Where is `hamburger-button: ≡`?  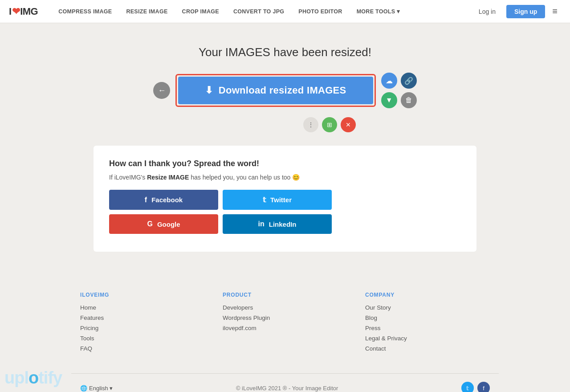
hamburger-button: ≡ is located at coordinates (555, 12).